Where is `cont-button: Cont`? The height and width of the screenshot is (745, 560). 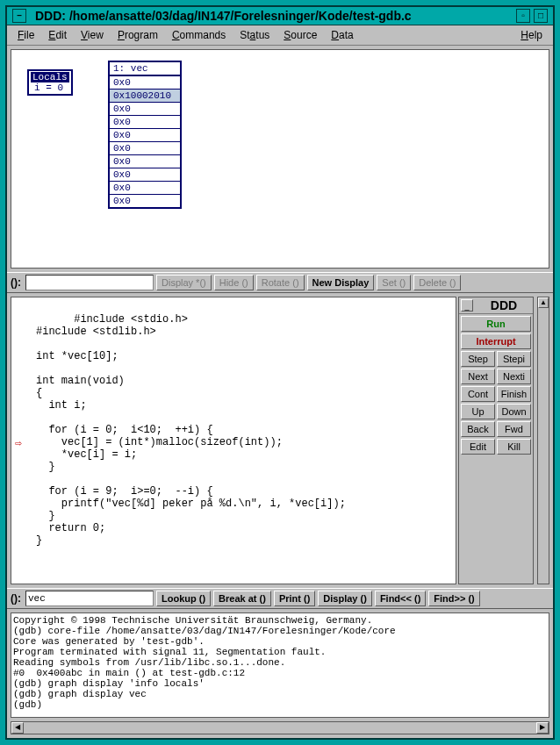 cont-button: Cont is located at coordinates (477, 394).